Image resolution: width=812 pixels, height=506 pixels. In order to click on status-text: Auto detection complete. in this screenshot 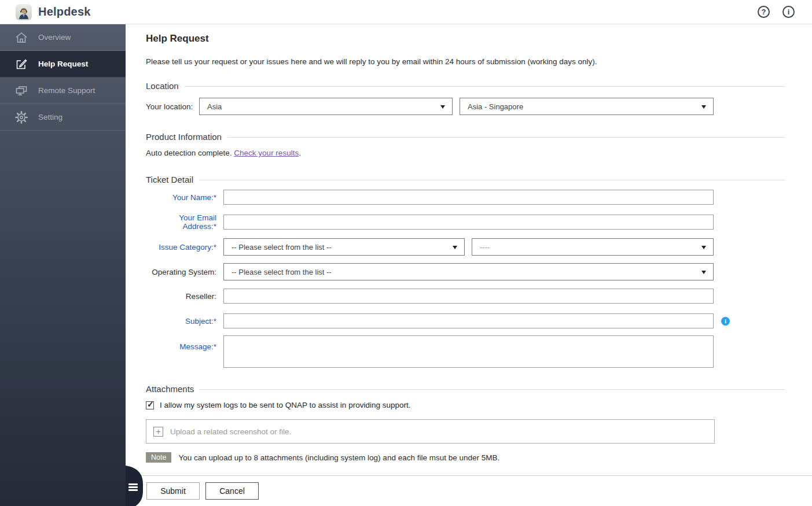, I will do `click(190, 153)`.